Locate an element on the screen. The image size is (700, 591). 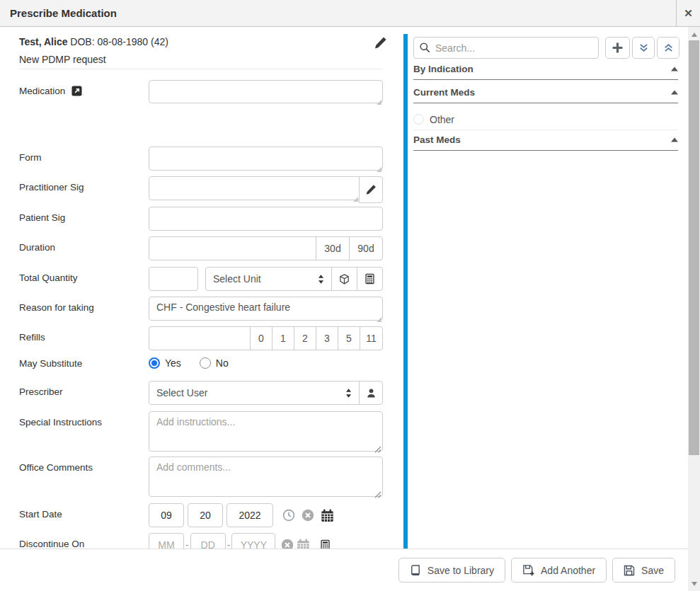
refills-3-button: 3 is located at coordinates (327, 338).